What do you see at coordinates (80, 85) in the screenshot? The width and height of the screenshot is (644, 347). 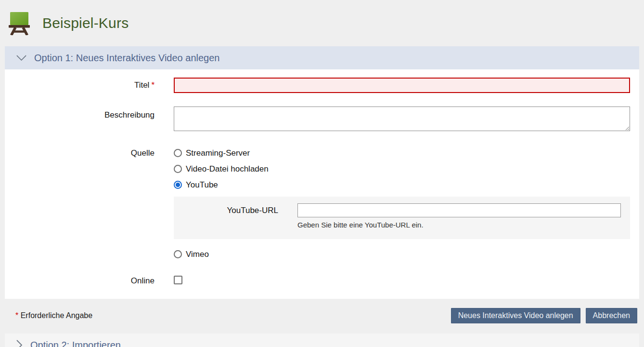 I see `title-label: Titel*` at bounding box center [80, 85].